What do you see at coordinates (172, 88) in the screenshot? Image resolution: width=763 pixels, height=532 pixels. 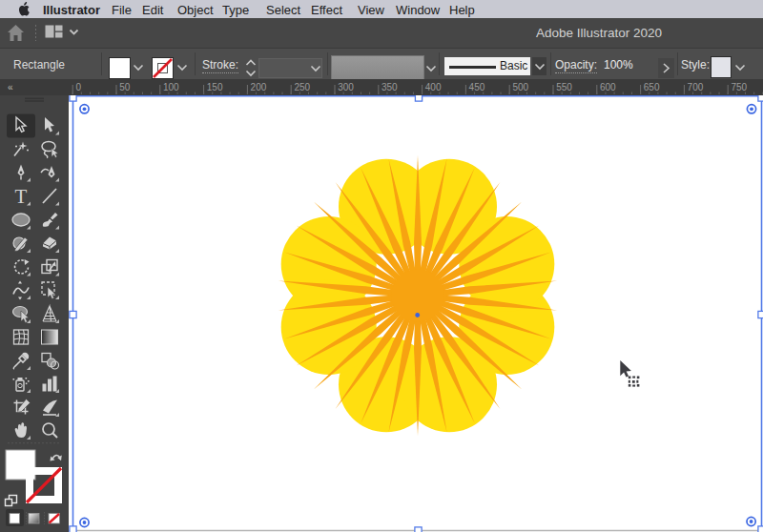 I see `svg-text: 100` at bounding box center [172, 88].